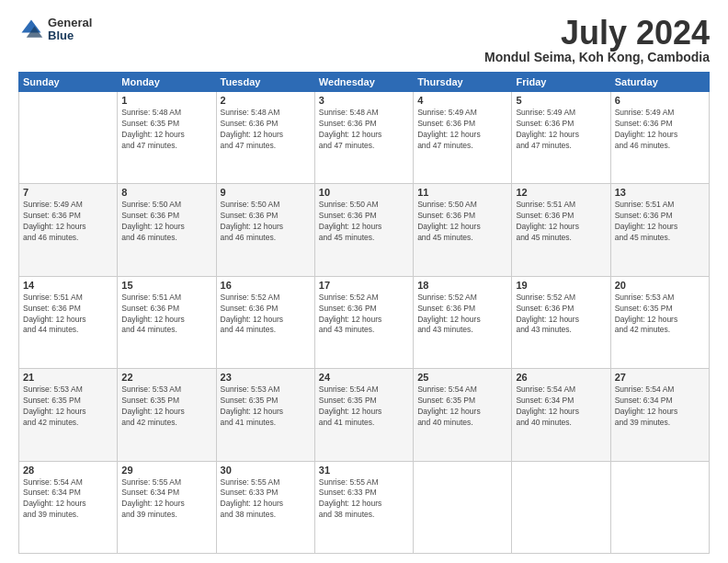 The width and height of the screenshot is (728, 563). I want to click on day-number: 18, so click(462, 285).